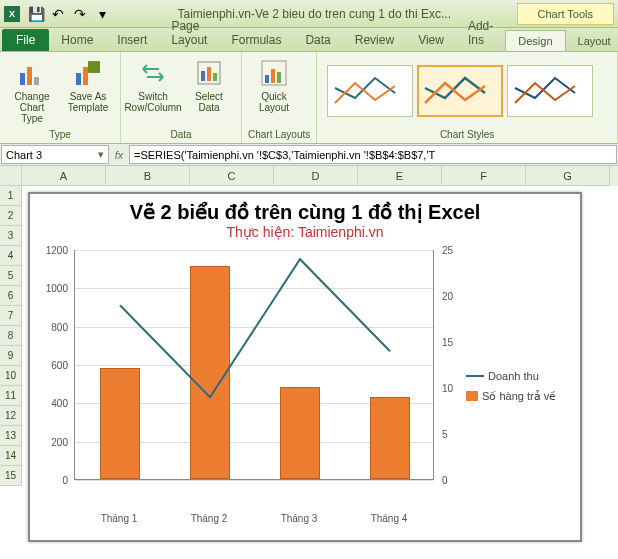 This screenshot has height=559, width=618. Describe the element at coordinates (472, 396) in the screenshot. I see `legend-box-icon` at that location.